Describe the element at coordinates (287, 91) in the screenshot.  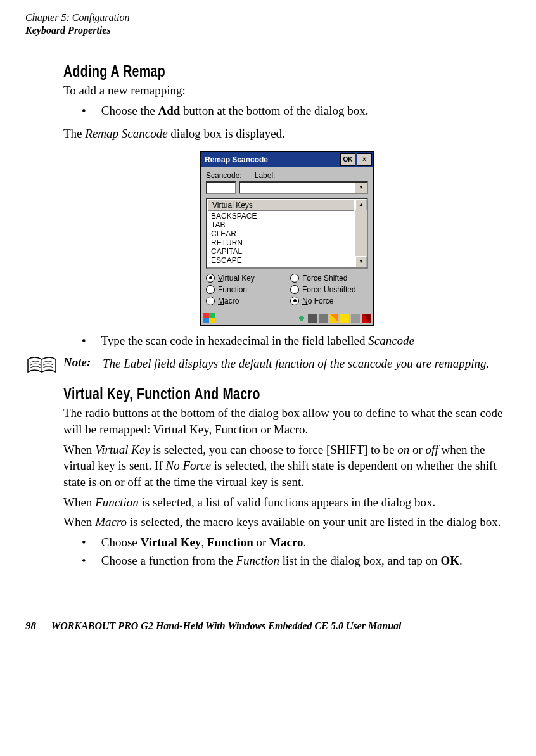
I see `paragraph: To add a new remapping:` at that location.